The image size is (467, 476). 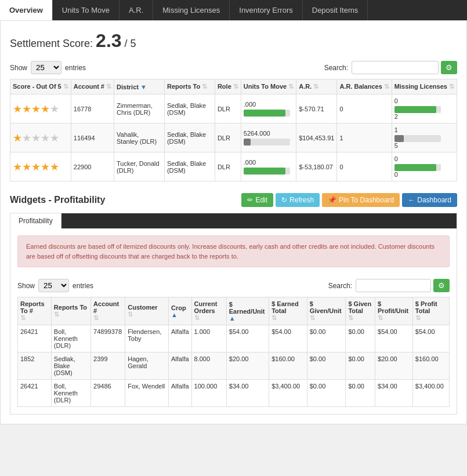 I want to click on col-header: District ▼, so click(x=139, y=87).